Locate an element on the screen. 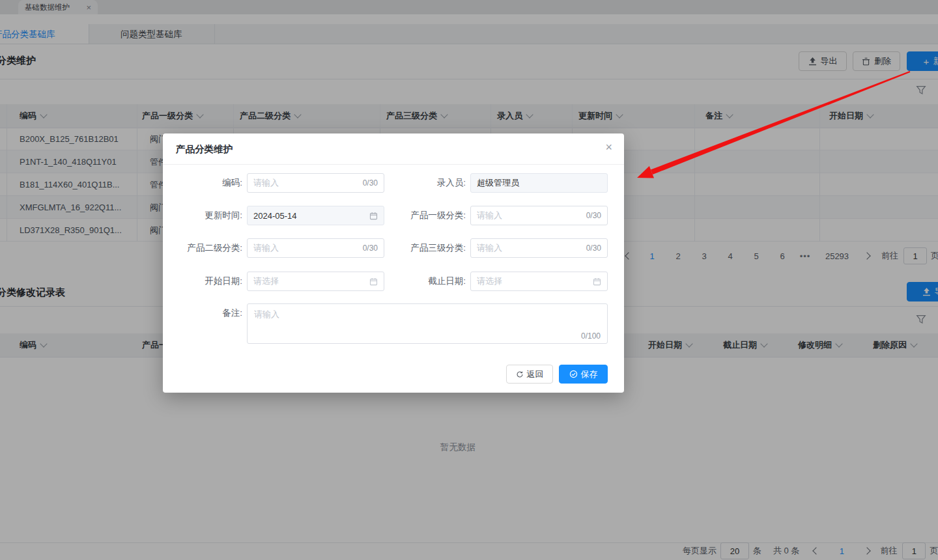 The image size is (938, 560). code-input: 请输入 0/30 is located at coordinates (315, 183).